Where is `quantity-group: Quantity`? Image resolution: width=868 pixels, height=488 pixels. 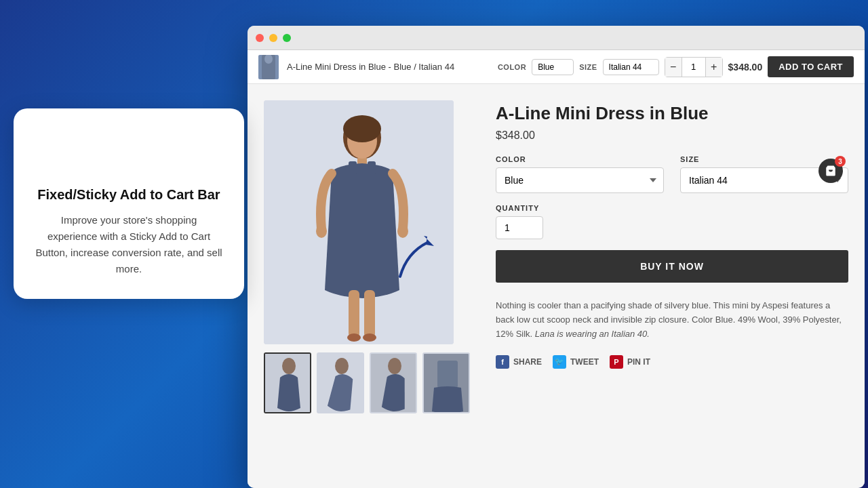
quantity-group: Quantity is located at coordinates (672, 222).